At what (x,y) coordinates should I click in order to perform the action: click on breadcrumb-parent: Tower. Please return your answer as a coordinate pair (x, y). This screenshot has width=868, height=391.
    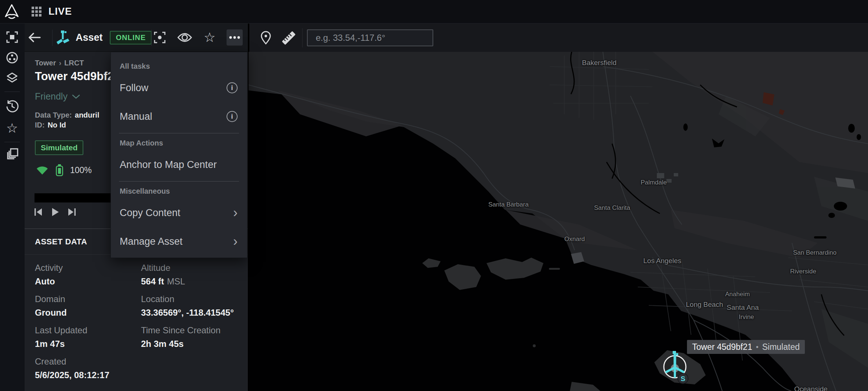
    Looking at the image, I should click on (46, 63).